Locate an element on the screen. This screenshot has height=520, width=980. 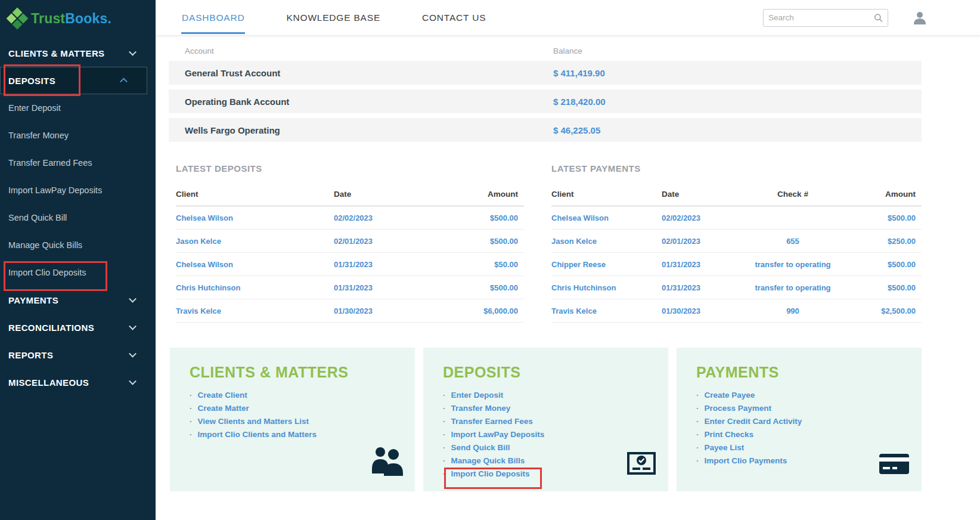
account-row: General Trust Account $ 411,419.90 is located at coordinates (545, 73).